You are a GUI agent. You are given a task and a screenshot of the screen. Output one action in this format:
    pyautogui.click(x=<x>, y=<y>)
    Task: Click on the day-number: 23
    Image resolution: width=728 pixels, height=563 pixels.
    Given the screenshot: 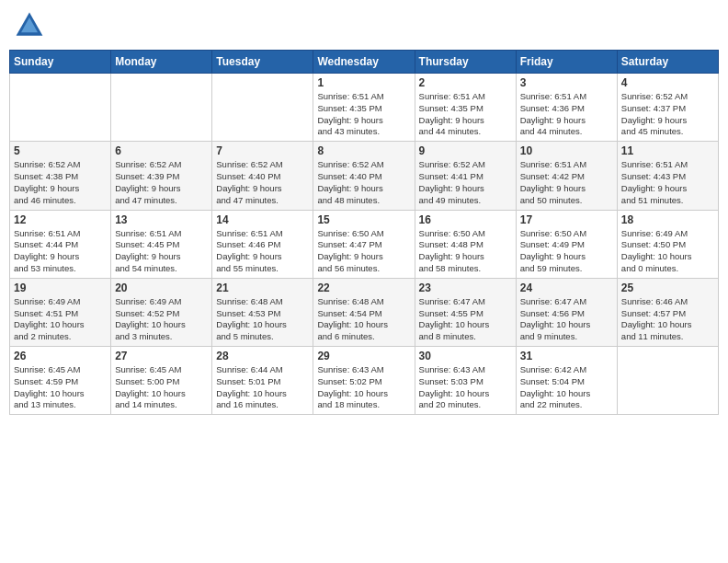 What is the action you would take?
    pyautogui.click(x=465, y=288)
    